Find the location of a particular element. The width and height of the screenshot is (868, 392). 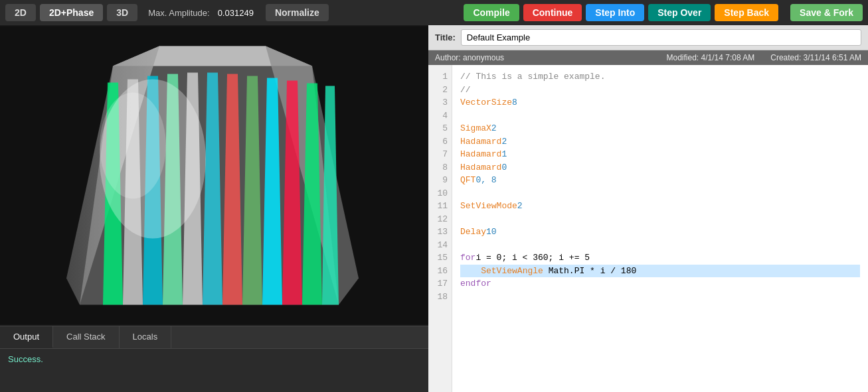

btn-3d: 3D is located at coordinates (122, 13).